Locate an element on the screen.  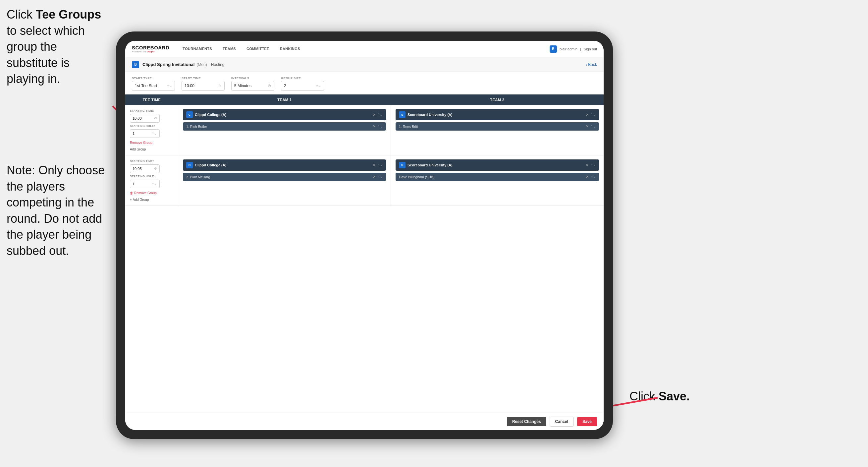
team1-chevron-2: ⌃⌄ is located at coordinates (380, 165).